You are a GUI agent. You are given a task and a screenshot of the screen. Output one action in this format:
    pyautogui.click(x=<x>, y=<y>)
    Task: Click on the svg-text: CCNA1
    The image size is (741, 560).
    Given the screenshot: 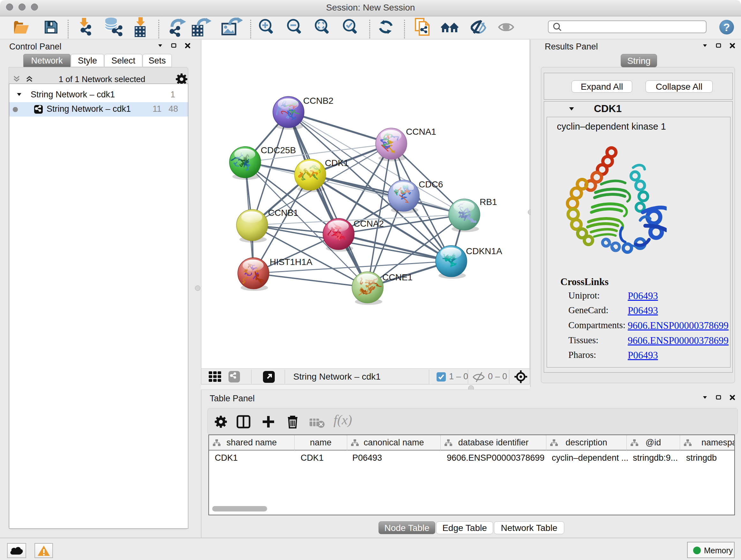 What is the action you would take?
    pyautogui.click(x=421, y=132)
    